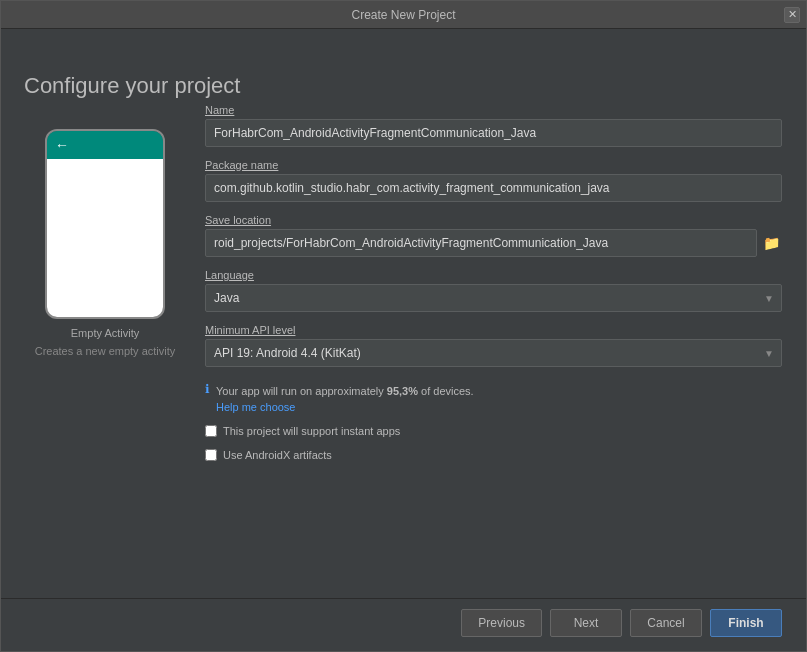  I want to click on name-field-group: Name, so click(494, 126).